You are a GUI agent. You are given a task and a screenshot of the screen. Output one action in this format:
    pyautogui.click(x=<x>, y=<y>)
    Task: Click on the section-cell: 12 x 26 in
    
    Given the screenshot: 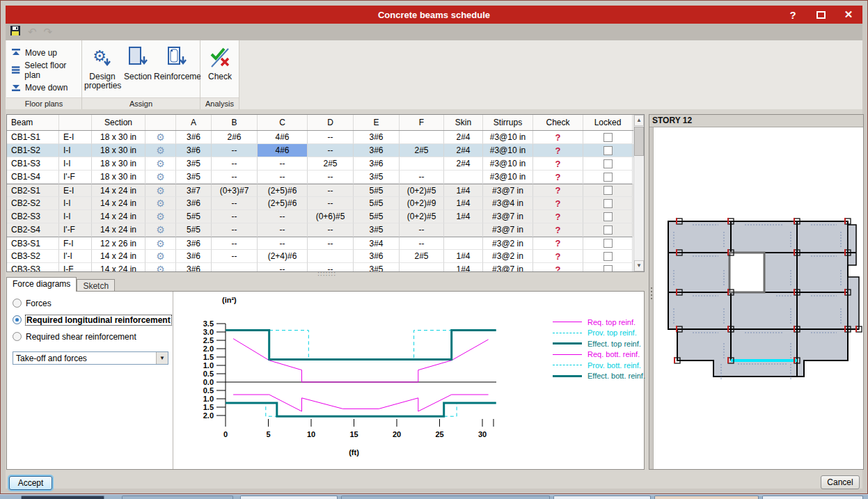 What is the action you would take?
    pyautogui.click(x=118, y=244)
    